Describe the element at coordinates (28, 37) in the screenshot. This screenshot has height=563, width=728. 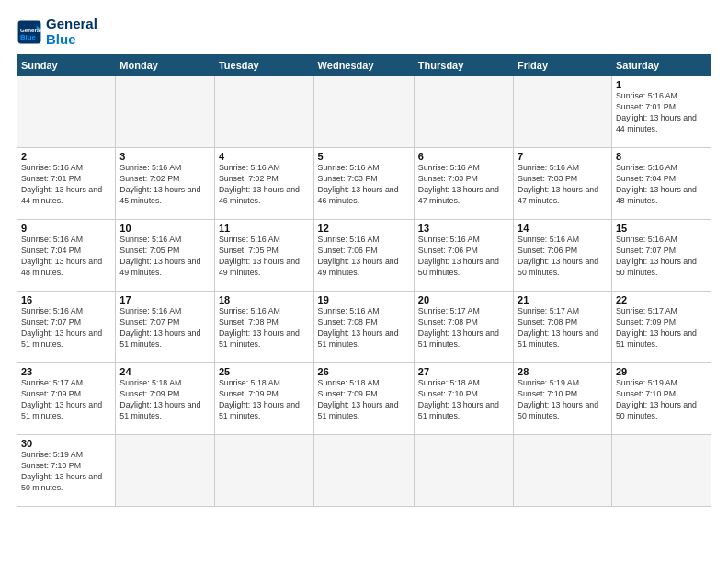
I see `svg-text: Blue` at that location.